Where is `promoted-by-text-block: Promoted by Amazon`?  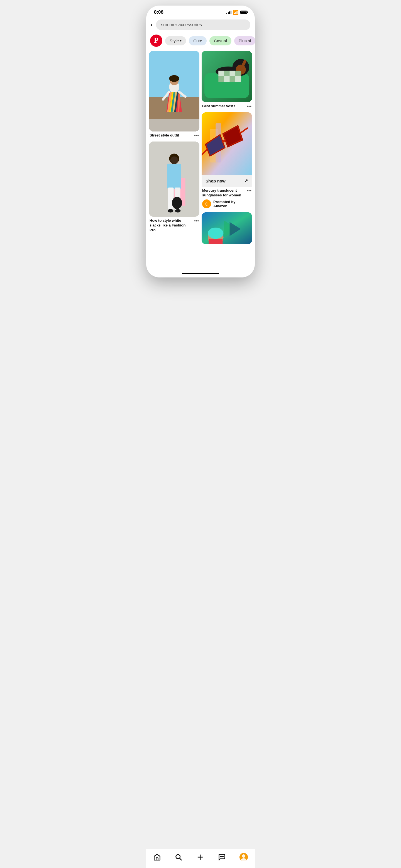
promoted-by-text-block: Promoted by Amazon is located at coordinates (224, 204).